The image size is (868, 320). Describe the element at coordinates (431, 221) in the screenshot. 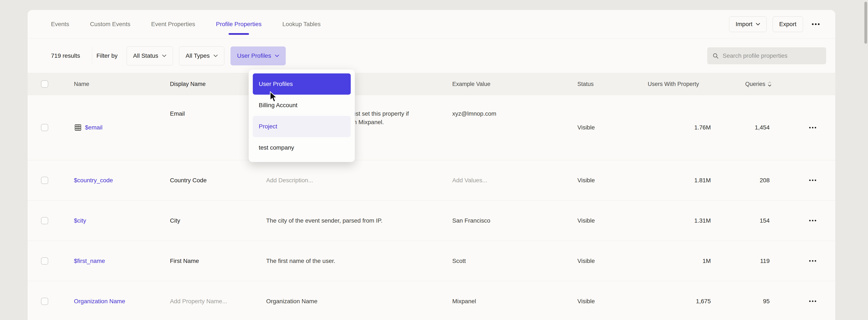

I see `table-row: $cityCityThe city of the event sender, p…` at that location.